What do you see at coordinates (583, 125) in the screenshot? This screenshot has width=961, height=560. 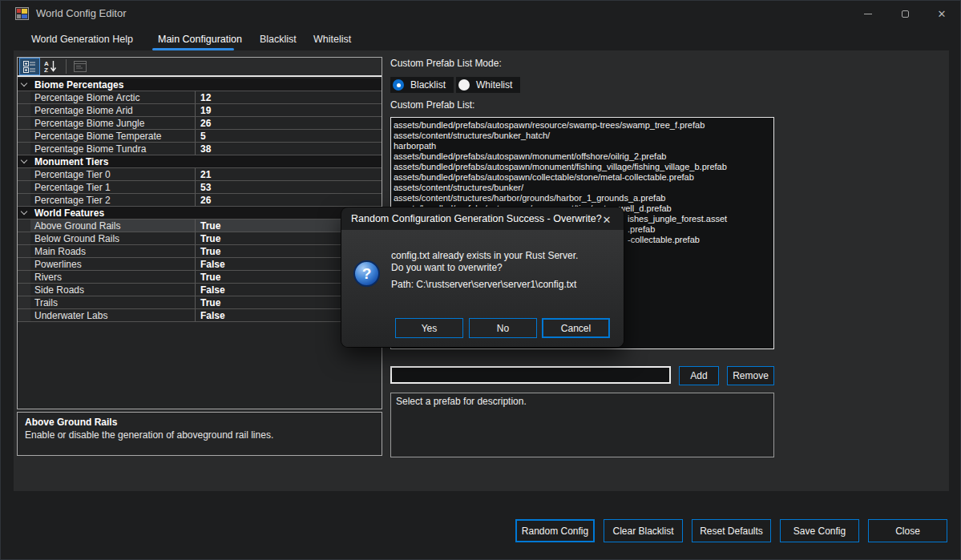 I see `prefab-item: assets/bundled/prefabs/autospawn/resourc…` at bounding box center [583, 125].